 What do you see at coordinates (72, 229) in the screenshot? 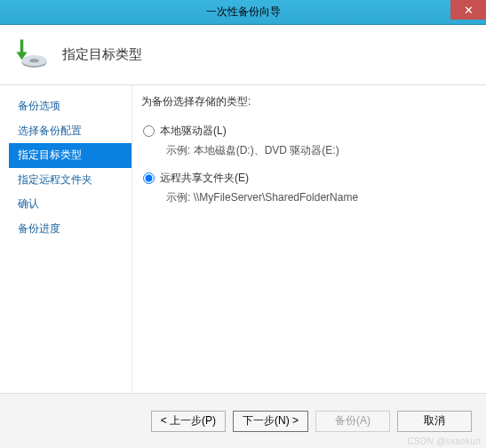
I see `sidebar-item-backup-progress: 备份进度` at bounding box center [72, 229].